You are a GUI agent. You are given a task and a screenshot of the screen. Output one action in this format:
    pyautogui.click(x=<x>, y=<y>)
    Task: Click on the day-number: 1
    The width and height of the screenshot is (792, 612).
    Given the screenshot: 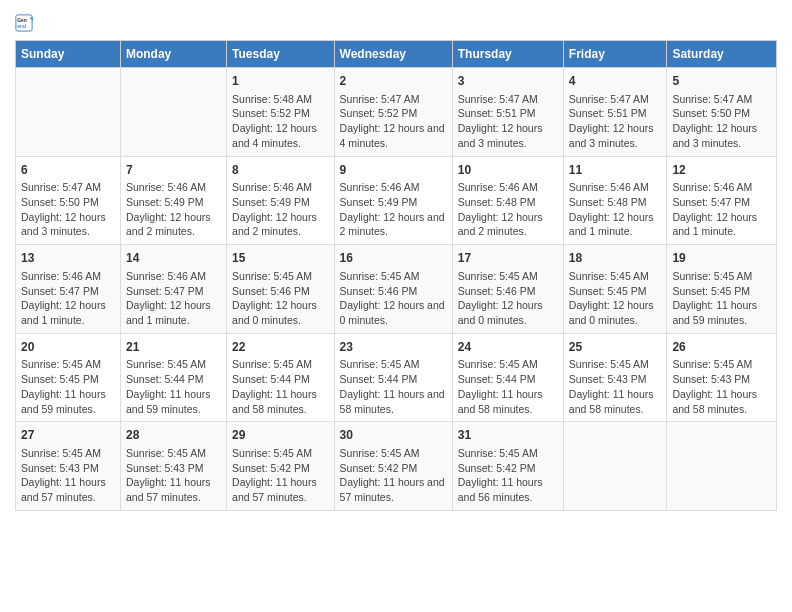 What is the action you would take?
    pyautogui.click(x=280, y=82)
    